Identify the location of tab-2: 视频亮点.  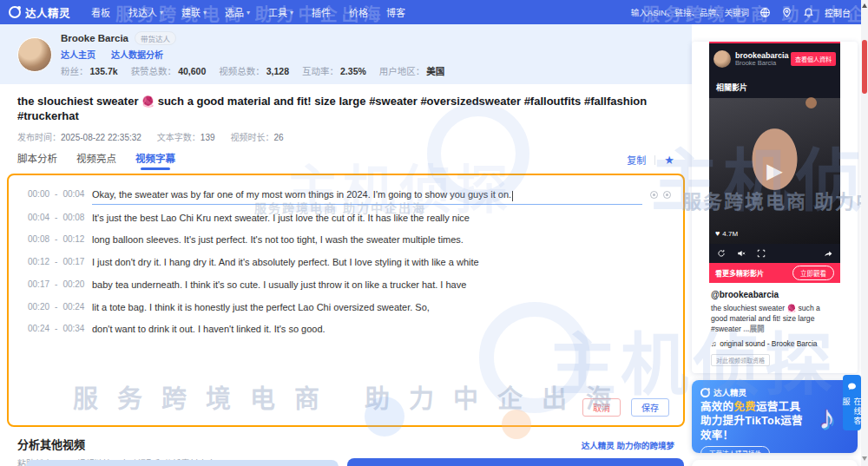
(96, 160).